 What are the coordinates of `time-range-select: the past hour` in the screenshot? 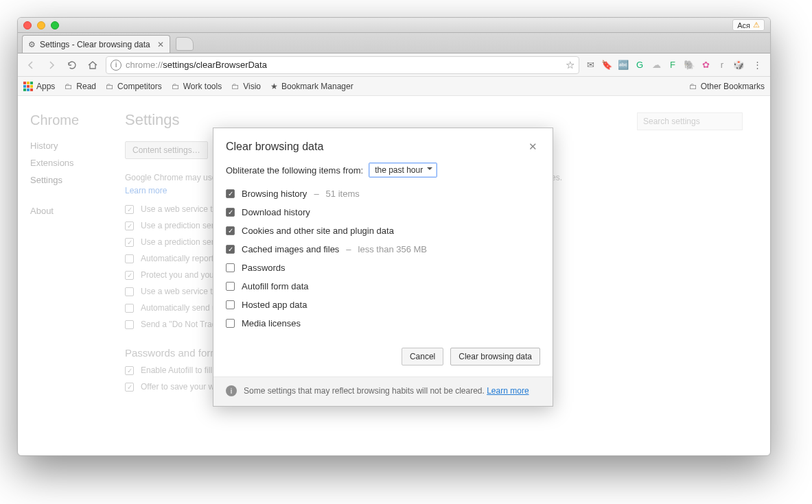 It's located at (403, 170).